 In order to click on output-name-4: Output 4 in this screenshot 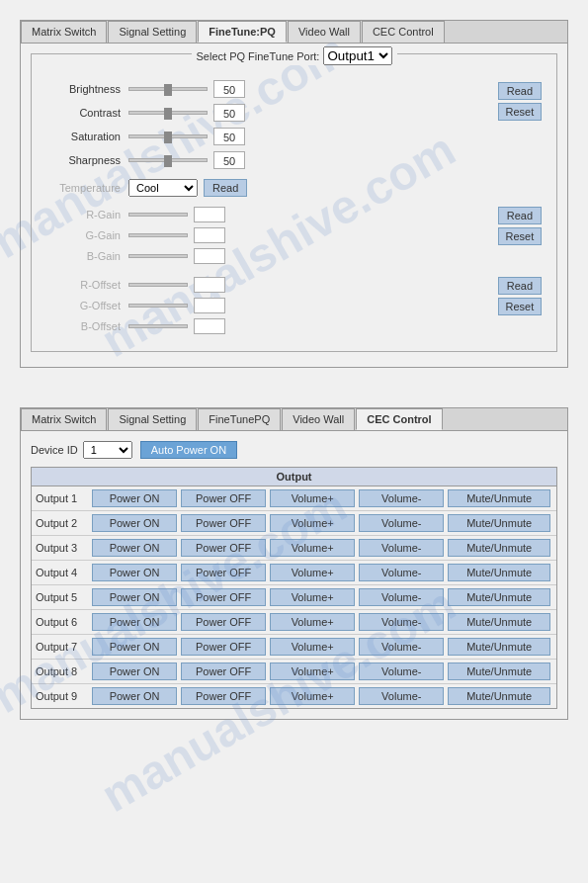, I will do `click(63, 573)`.